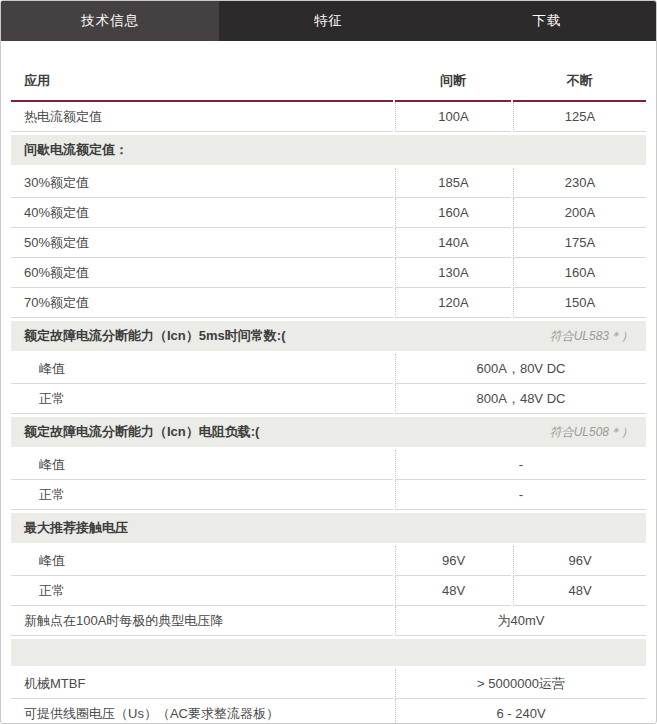  Describe the element at coordinates (202, 117) in the screenshot. I see `row-label: 热电流额定值` at that location.